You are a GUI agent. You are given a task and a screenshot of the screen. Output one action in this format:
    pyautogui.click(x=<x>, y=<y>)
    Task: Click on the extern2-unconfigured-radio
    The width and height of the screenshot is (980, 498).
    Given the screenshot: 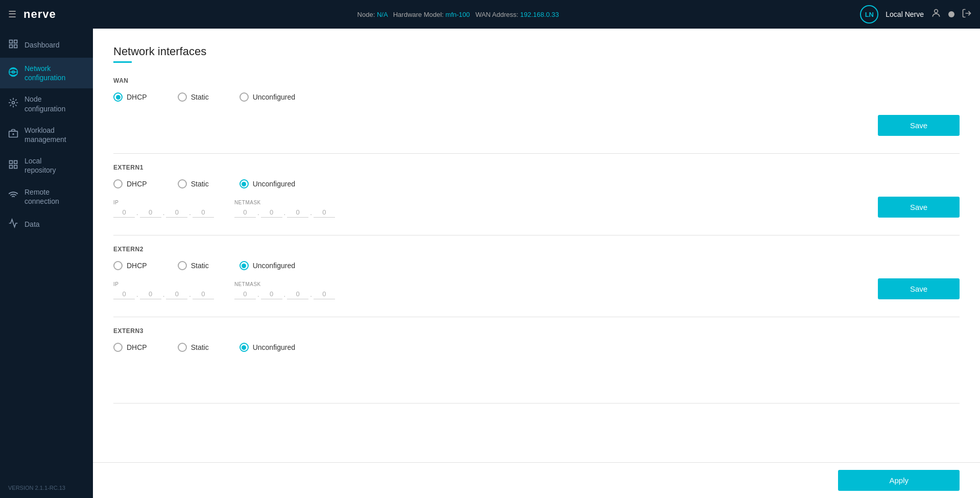 What is the action you would take?
    pyautogui.click(x=244, y=266)
    